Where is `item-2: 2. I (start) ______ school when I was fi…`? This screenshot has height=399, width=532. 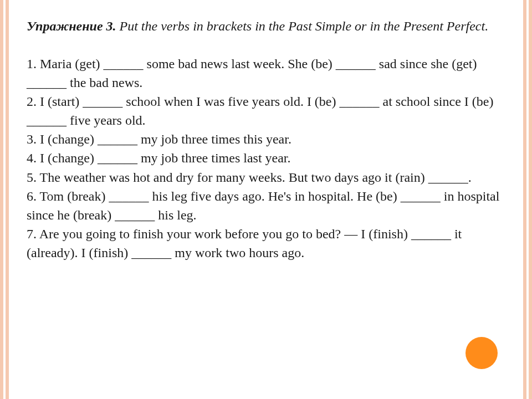
item-2: 2. I (start) ______ school when I was fi… is located at coordinates (260, 111).